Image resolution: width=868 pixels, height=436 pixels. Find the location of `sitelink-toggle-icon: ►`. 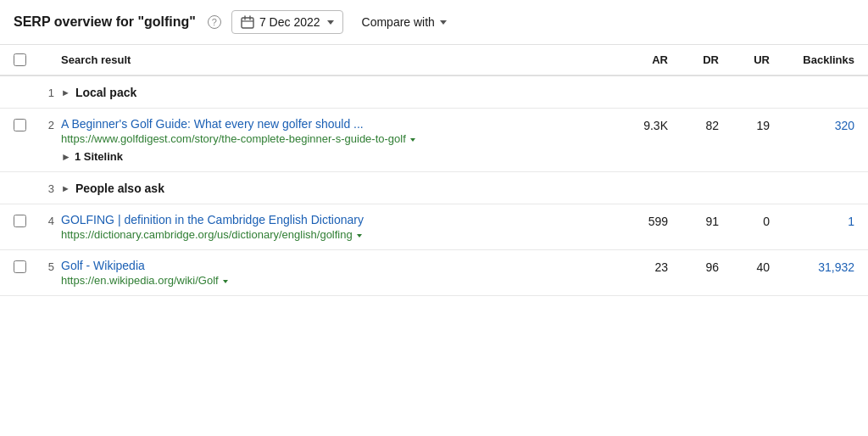

sitelink-toggle-icon: ► is located at coordinates (66, 157).